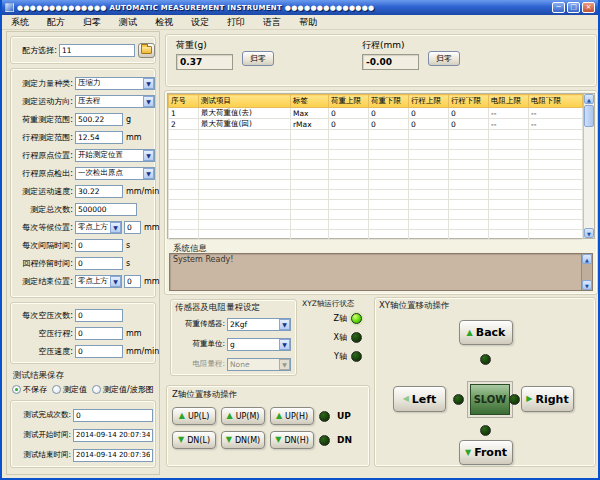 This screenshot has width=600, height=480. I want to click on wait-position-input, so click(132, 228).